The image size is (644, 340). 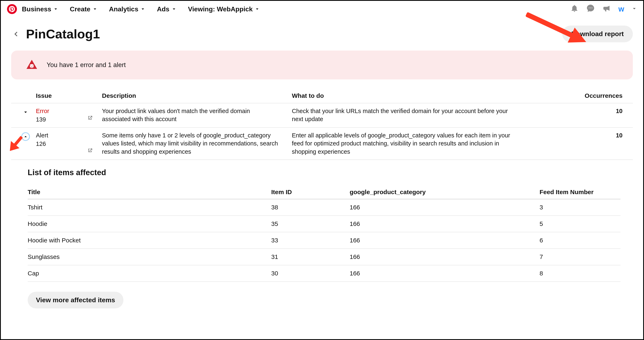 What do you see at coordinates (80, 9) in the screenshot?
I see `nav-label: Create` at bounding box center [80, 9].